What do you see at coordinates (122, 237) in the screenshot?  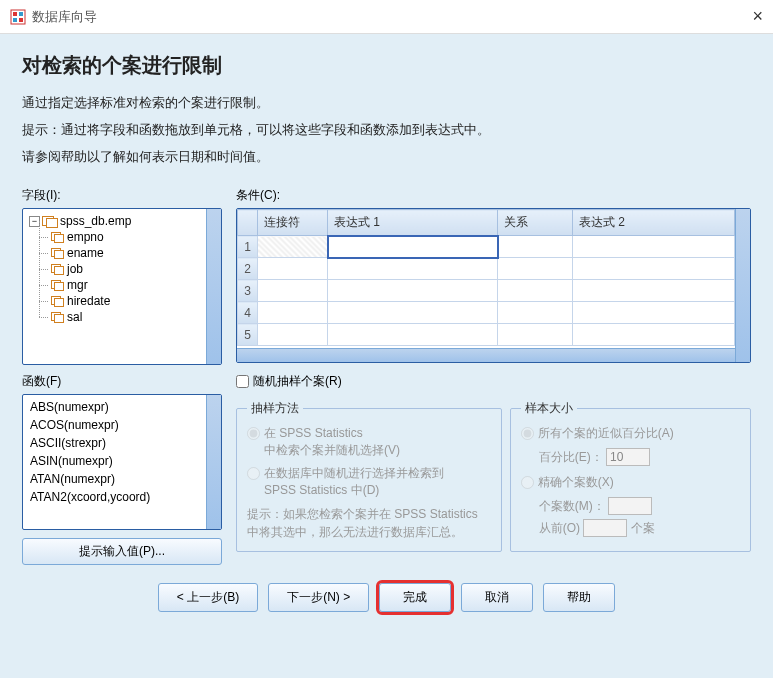 I see `tree-field: empno` at bounding box center [122, 237].